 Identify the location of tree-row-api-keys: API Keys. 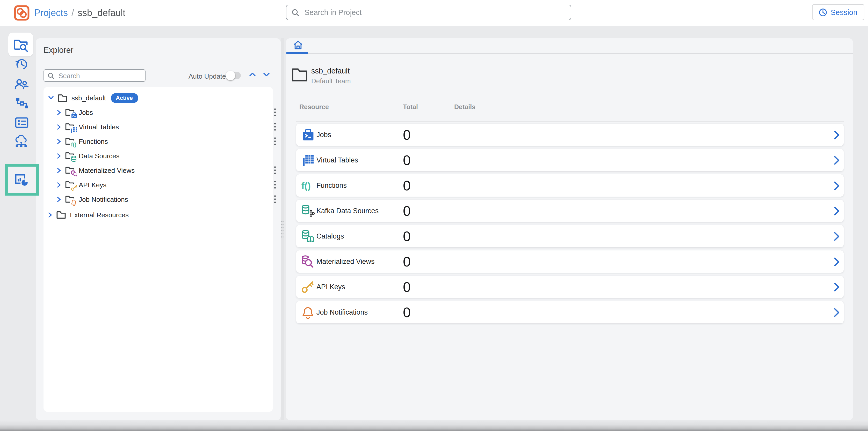
(165, 185).